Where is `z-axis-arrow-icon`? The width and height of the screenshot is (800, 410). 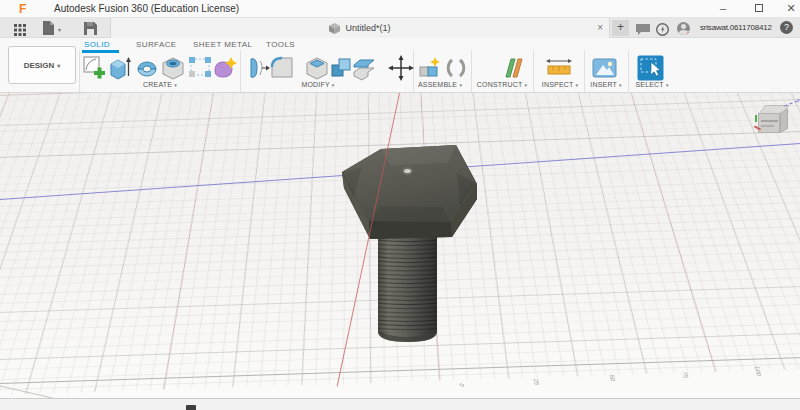 z-axis-arrow-icon is located at coordinates (790, 103).